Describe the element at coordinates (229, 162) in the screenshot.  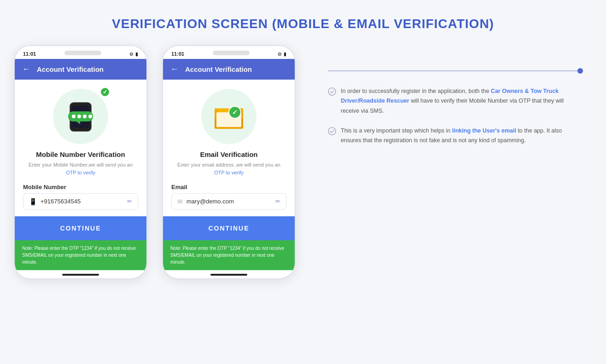
I see `phone-email-verification: 11:01 ⊙ ▮ ← Account Verification` at that location.